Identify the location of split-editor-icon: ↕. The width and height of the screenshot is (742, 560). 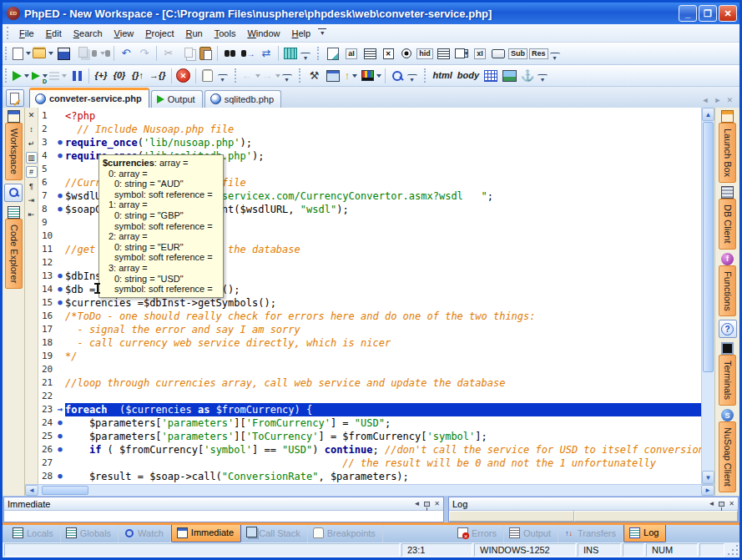
(32, 129).